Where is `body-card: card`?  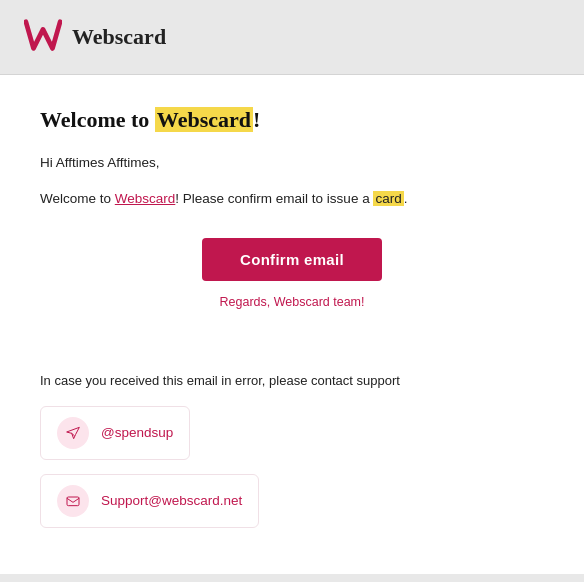 body-card: card is located at coordinates (388, 198).